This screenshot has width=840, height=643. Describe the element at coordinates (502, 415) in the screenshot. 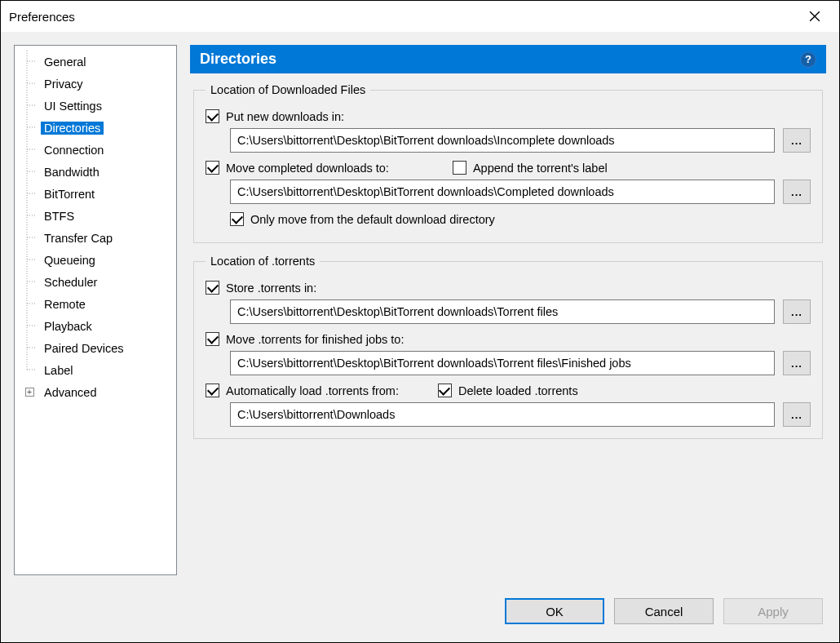

I see `input-autoload-path` at that location.